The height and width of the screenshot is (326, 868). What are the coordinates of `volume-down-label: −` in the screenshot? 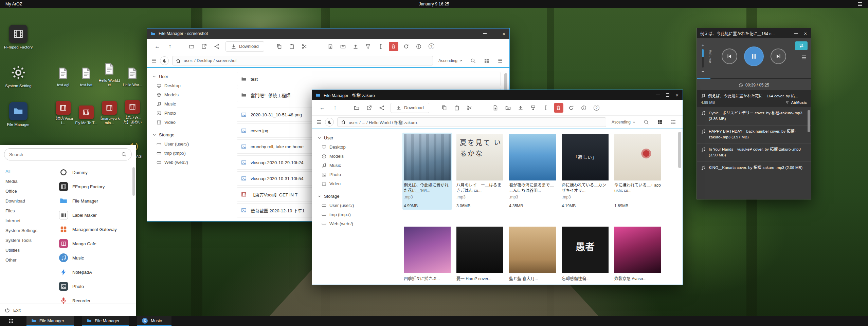 It's located at (703, 71).